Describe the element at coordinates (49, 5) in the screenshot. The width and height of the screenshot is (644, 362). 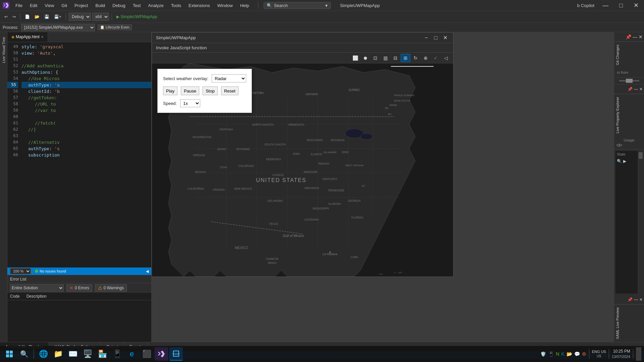
I see `menu-view: View` at that location.